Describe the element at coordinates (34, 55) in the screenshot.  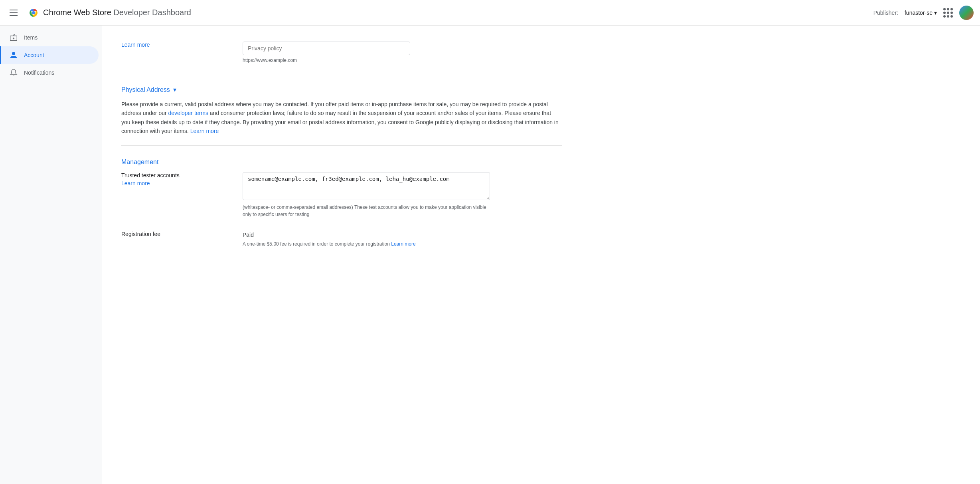
I see `sidebar-item-account-label: Account` at that location.